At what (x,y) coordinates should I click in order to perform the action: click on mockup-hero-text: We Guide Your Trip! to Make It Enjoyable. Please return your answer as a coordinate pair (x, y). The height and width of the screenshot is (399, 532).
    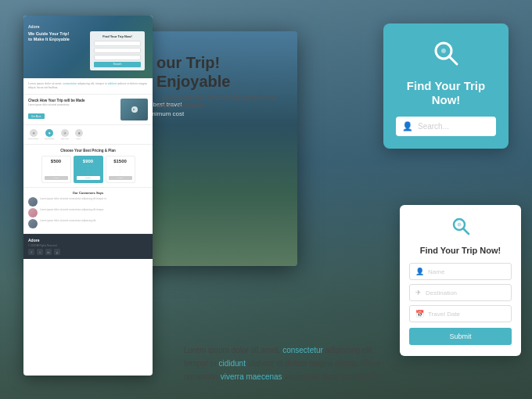
    Looking at the image, I should click on (59, 37).